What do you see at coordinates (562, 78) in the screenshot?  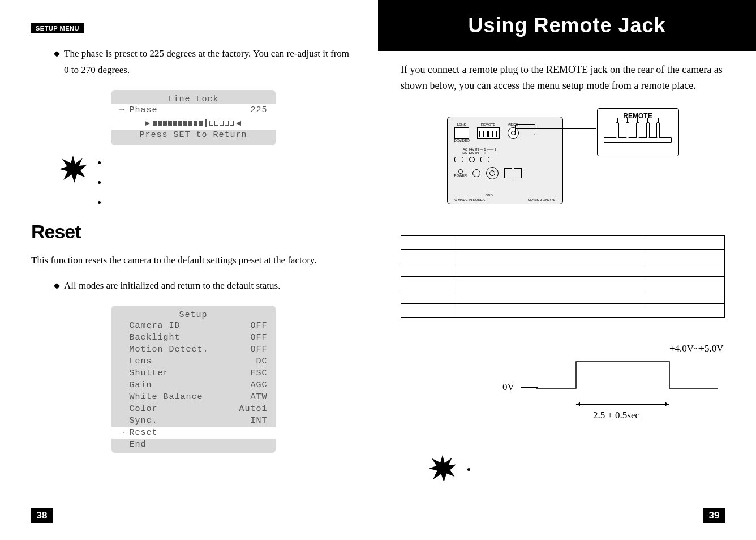 I see `intro-paragraph: If you connect a remote plug to the REMO…` at bounding box center [562, 78].